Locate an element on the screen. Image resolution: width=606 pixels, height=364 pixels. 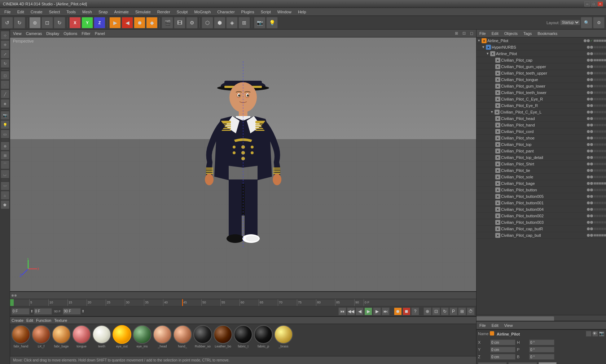
step-forward-button: ▶ is located at coordinates (377, 311).